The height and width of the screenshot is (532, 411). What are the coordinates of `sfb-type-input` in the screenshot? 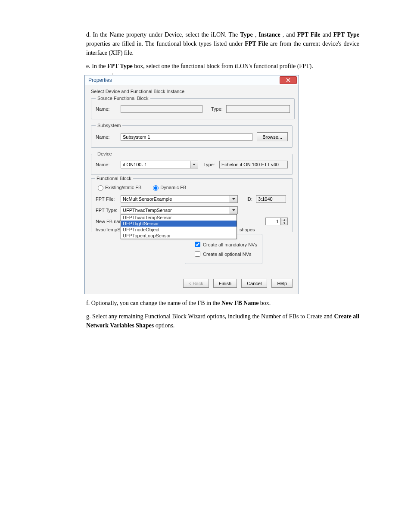 It's located at (258, 109).